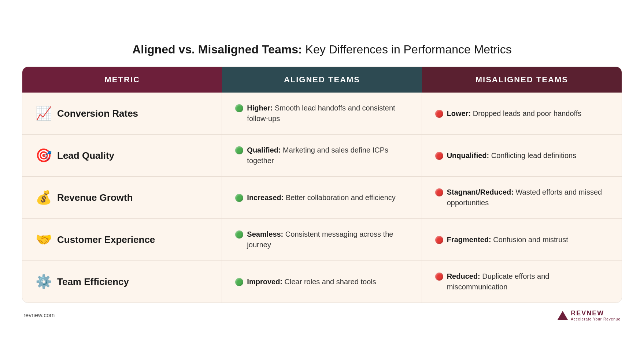 Image resolution: width=644 pixels, height=364 pixels. What do you see at coordinates (322, 315) in the screenshot?
I see `footer: revnew.com REVNEW Accelerate Your Revenu…` at bounding box center [322, 315].